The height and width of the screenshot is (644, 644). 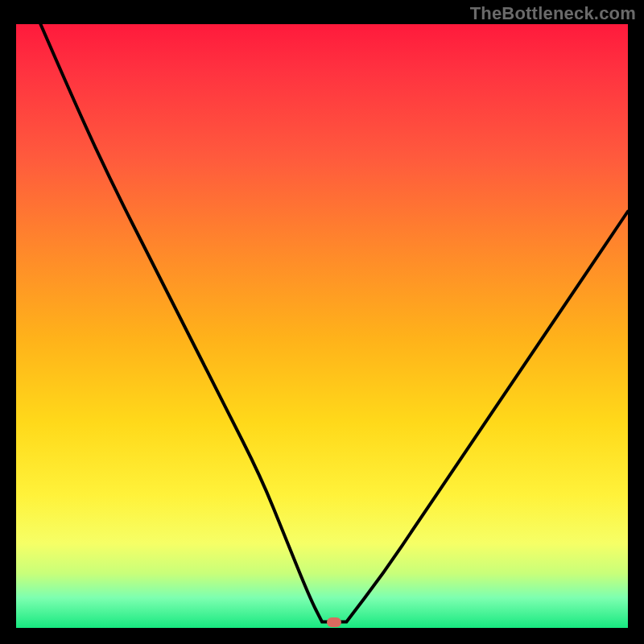 What do you see at coordinates (553, 14) in the screenshot?
I see `attribution-text: TheBottleneck.com` at bounding box center [553, 14].